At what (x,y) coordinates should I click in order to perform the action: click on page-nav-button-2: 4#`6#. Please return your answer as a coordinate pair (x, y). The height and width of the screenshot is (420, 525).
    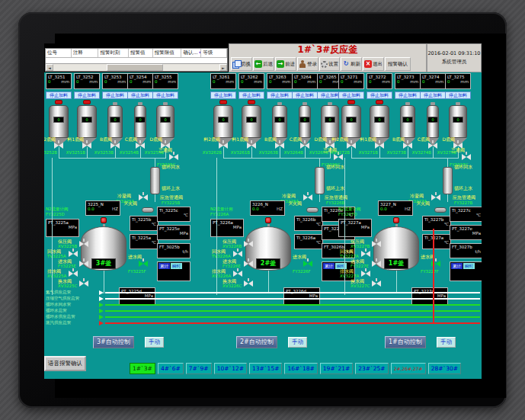
    Looking at the image, I should click on (171, 369).